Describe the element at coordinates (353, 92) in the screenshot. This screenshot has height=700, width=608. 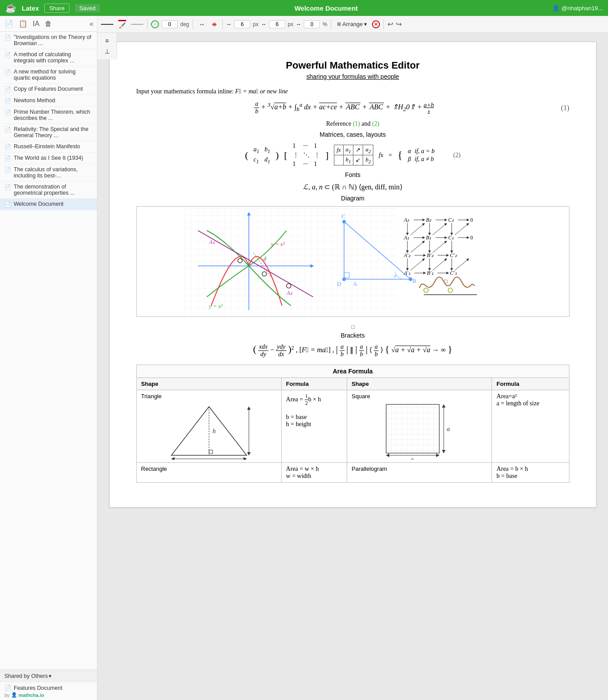
I see `inline-formula-text: Input your mathematics formula inline: F…` at that location.